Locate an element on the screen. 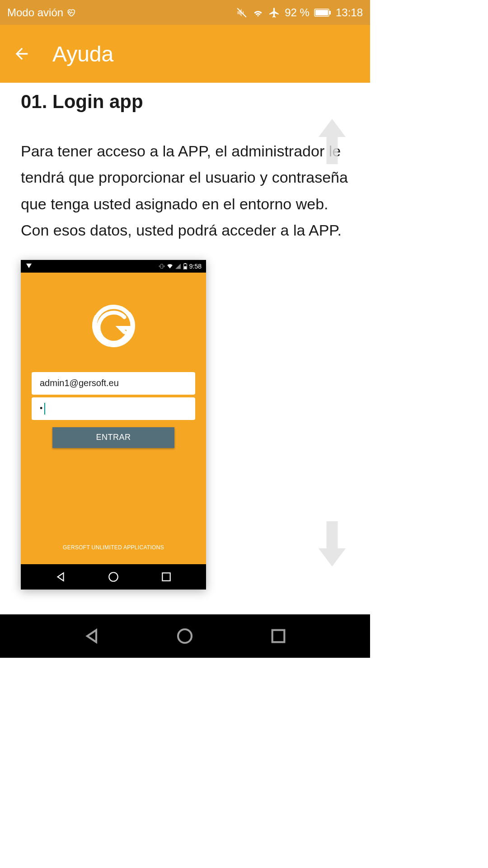  ss-login-body: admin1@gersoft.eu • ENTRAR GERSOFT UNLIM… is located at coordinates (113, 419).